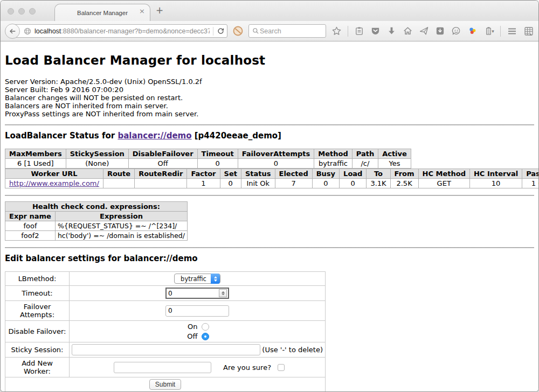  I want to click on home-button, so click(407, 31).